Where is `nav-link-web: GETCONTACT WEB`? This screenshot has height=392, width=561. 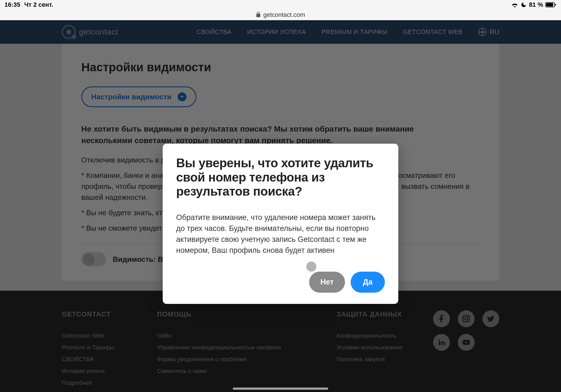 nav-link-web: GETCONTACT WEB is located at coordinates (433, 32).